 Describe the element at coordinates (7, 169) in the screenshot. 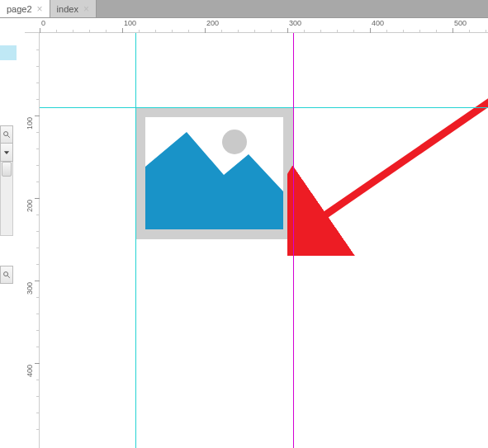

I see `scrollbar-thumb` at that location.